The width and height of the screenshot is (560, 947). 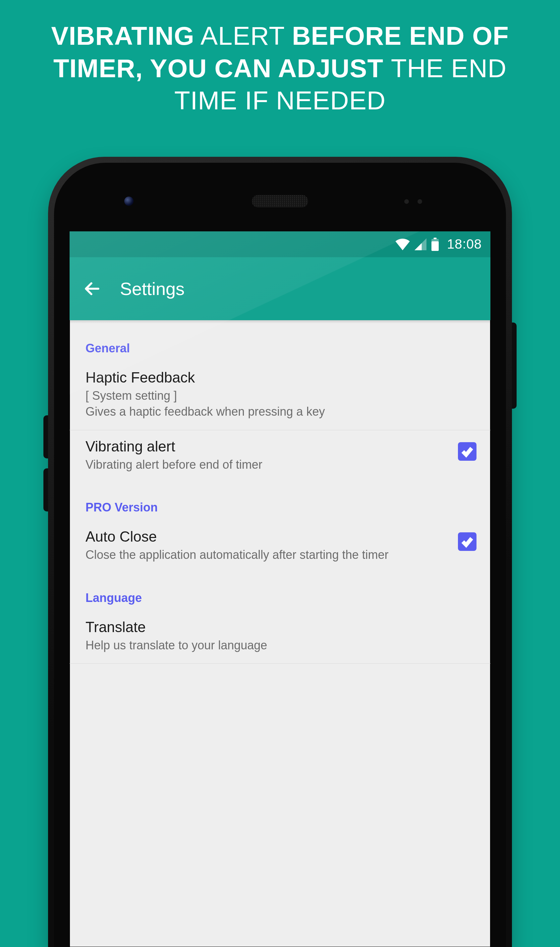 I want to click on phone-camera, so click(x=129, y=201).